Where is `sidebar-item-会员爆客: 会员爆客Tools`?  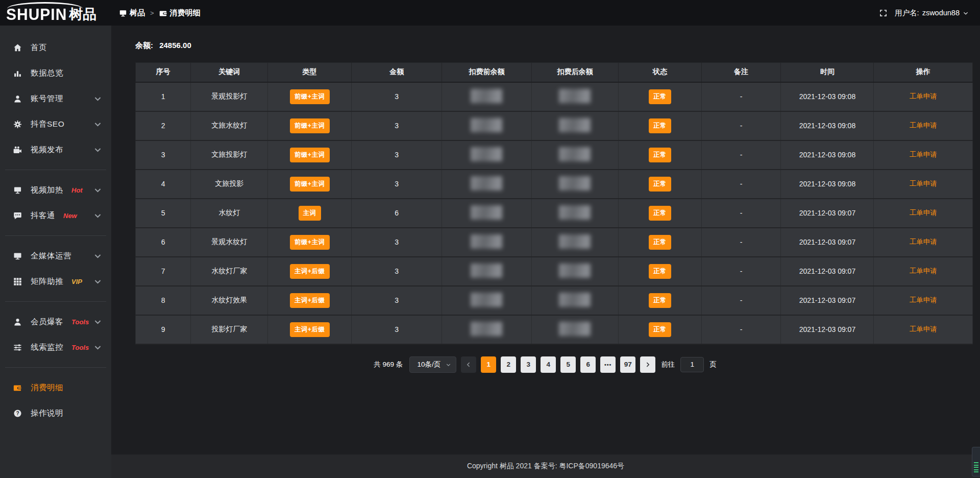 sidebar-item-会员爆客: 会员爆客Tools is located at coordinates (56, 322).